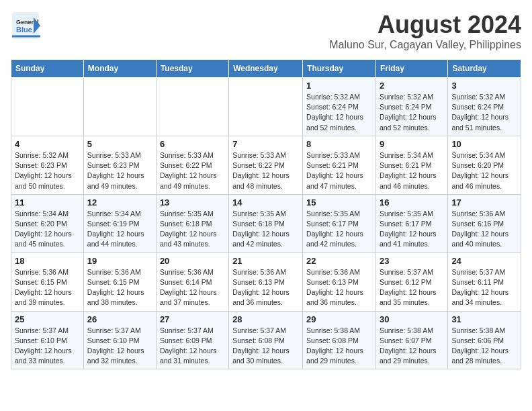  What do you see at coordinates (192, 347) in the screenshot?
I see `day-info: Sunrise: 5:37 AM Sunset: 6:09 PM Dayligh…` at bounding box center [192, 347].